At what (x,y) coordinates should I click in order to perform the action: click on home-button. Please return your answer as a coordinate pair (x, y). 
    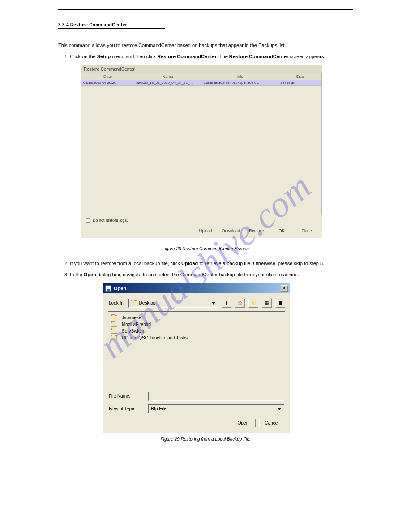
    Looking at the image, I should click on (240, 303).